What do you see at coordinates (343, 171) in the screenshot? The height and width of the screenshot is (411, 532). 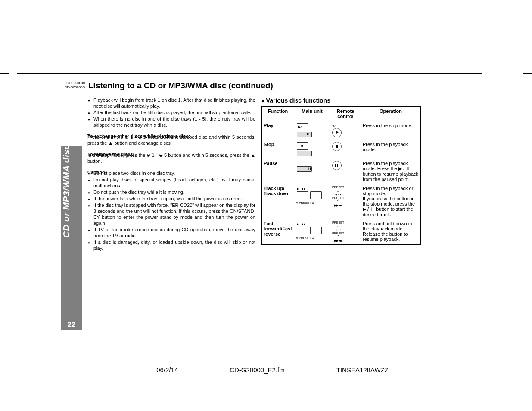 I see `right-column: Various disc functions Function Main uni…` at bounding box center [343, 171].